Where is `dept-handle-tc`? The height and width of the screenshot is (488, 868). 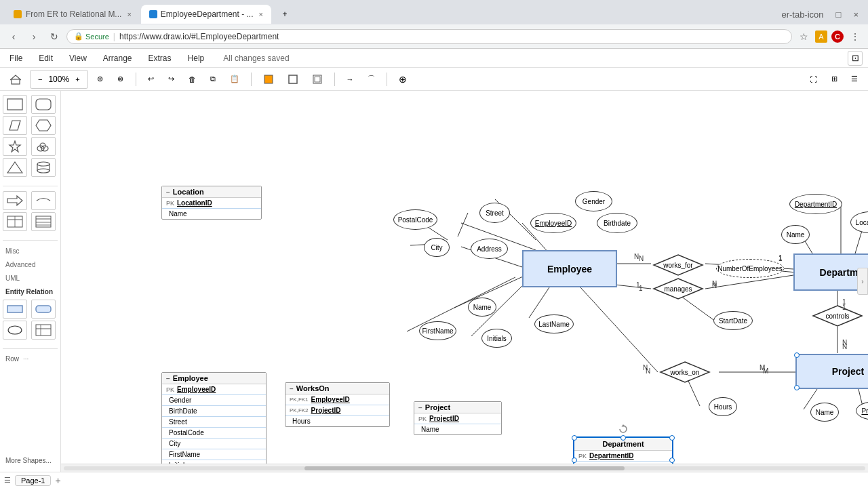
dept-handle-tc is located at coordinates (623, 438).